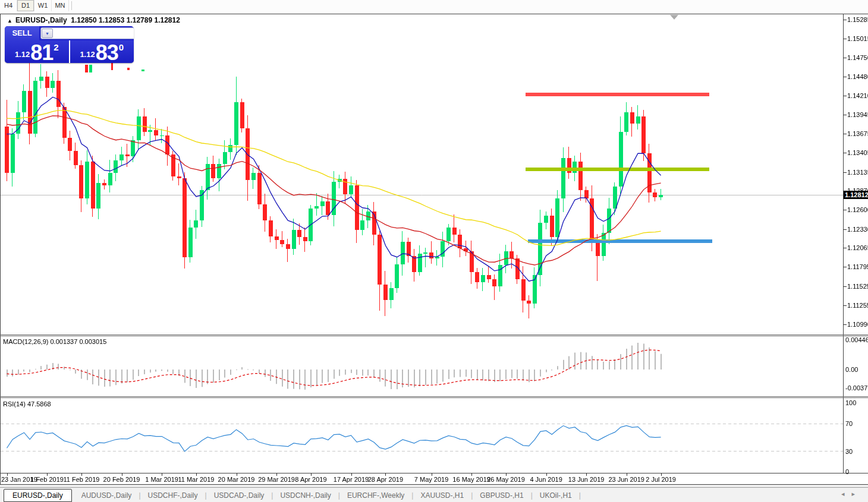 This screenshot has width=868, height=502. Describe the element at coordinates (87, 33) in the screenshot. I see `volume-control: ▼ ▲` at that location.